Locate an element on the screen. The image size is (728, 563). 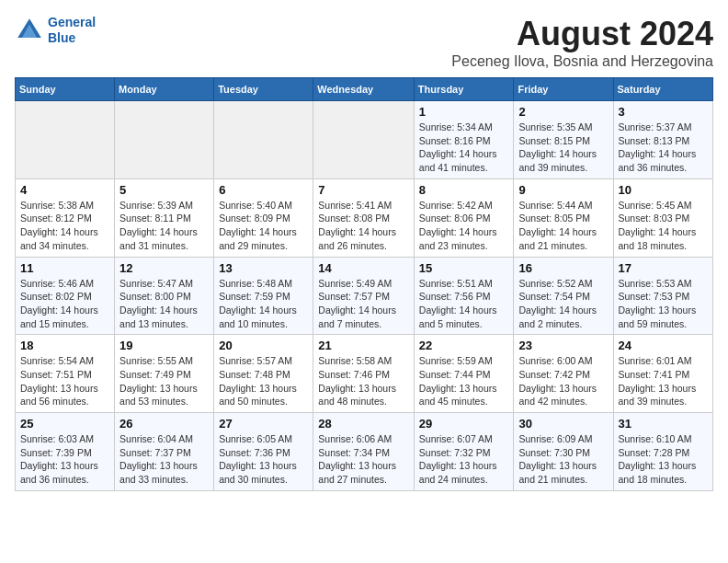
day-info: Sunrise: 5:46 AM Sunset: 8:02 PM Dayligh… is located at coordinates (64, 304).